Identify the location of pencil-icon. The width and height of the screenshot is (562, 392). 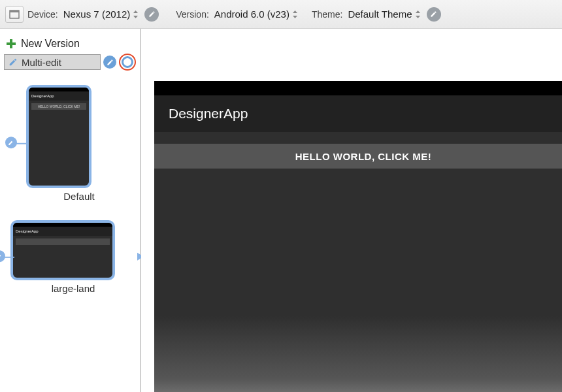
(13, 62).